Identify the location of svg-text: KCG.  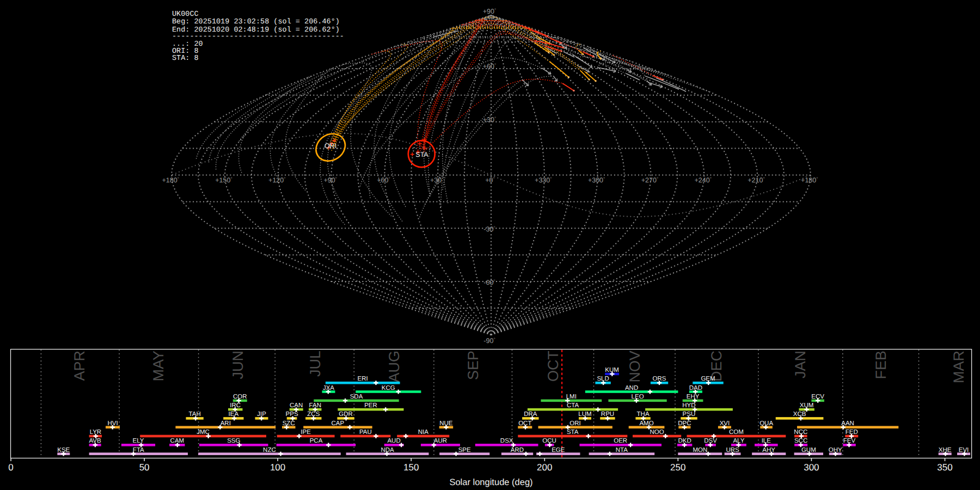
(389, 388).